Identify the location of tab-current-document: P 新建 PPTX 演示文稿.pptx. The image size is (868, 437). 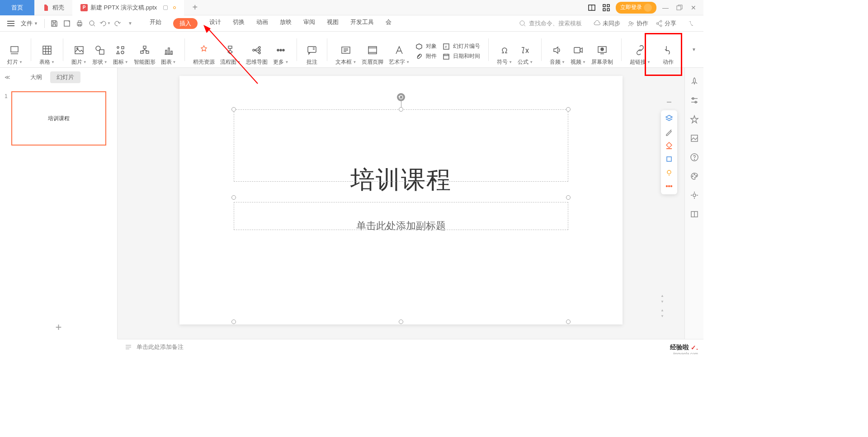
(128, 8).